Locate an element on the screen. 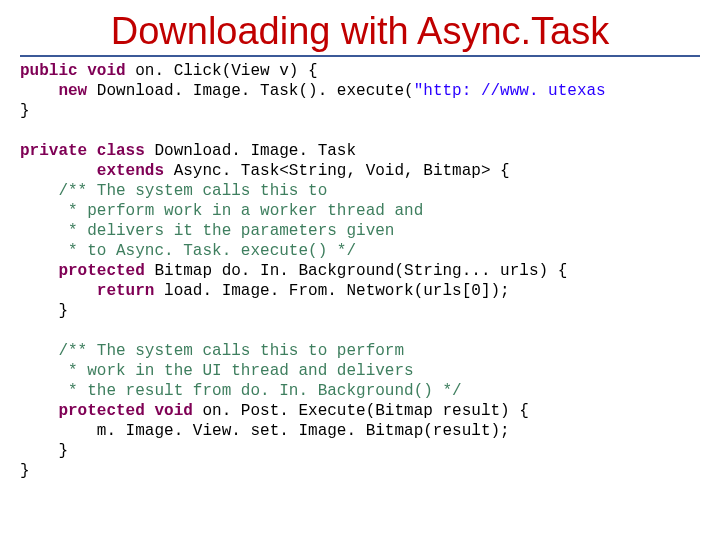 This screenshot has width=720, height=540. slide-title: Downloading with Async.Task is located at coordinates (360, 34).